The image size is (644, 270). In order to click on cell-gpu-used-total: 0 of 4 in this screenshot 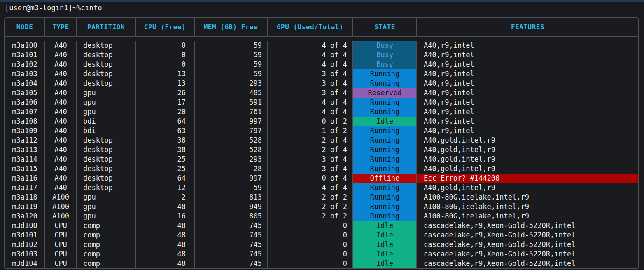, I will do `click(310, 178)`.